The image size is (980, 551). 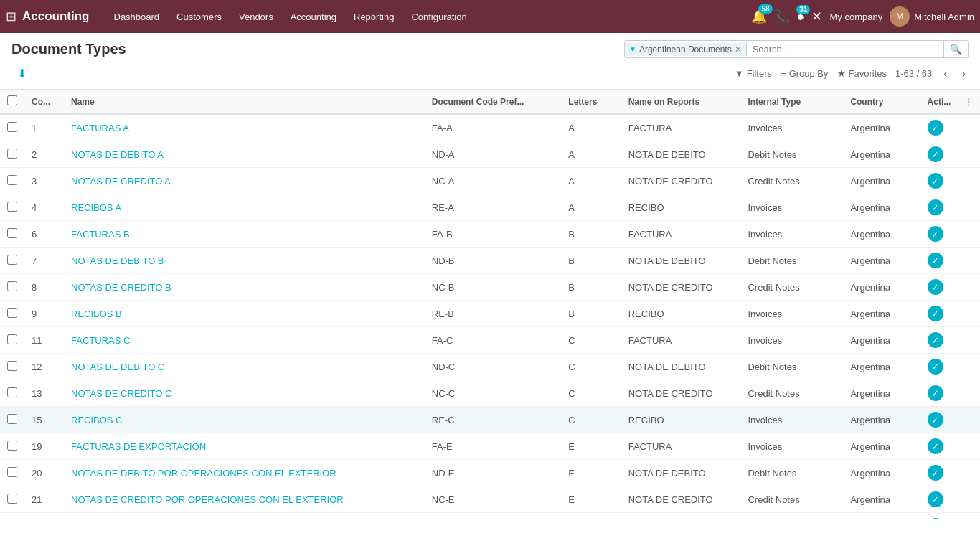 I want to click on notification-icon: 🔔 58, so click(x=759, y=17).